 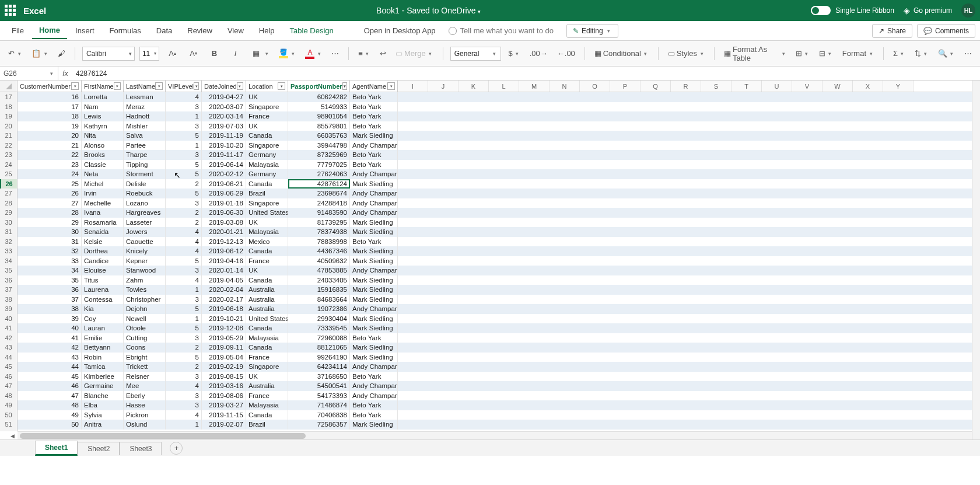 I want to click on paste-button: 📋▾, so click(x=40, y=54).